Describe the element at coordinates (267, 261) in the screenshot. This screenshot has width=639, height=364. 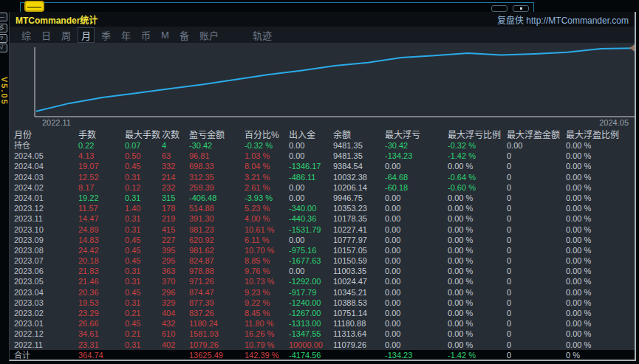
I see `table-cell: 8.85 %` at that location.